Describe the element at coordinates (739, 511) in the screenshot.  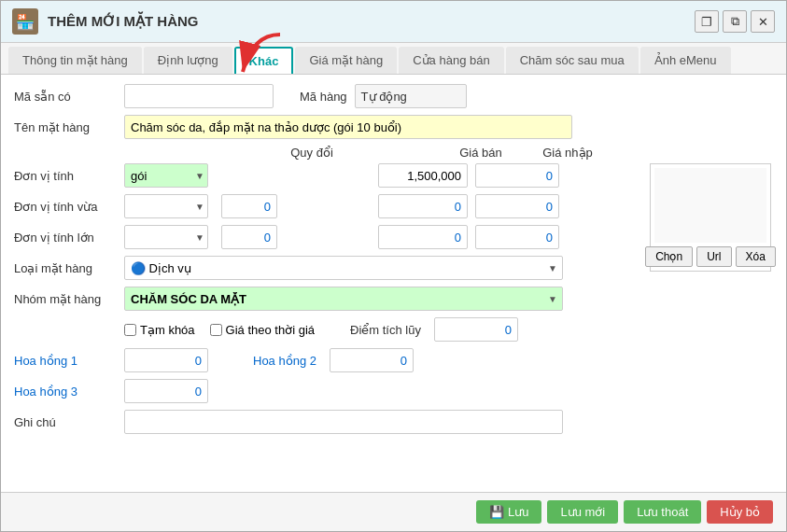
I see `cancel-button: Hủy bỏ` at that location.